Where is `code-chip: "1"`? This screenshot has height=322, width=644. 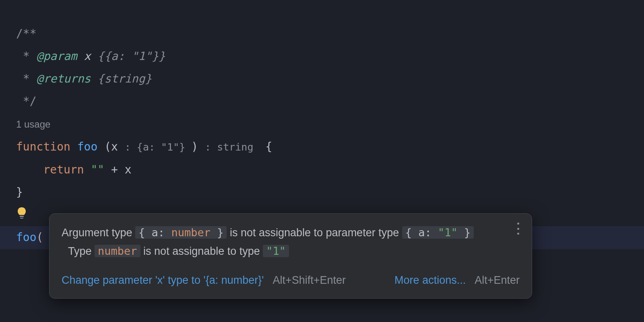
code-chip: "1" is located at coordinates (276, 251).